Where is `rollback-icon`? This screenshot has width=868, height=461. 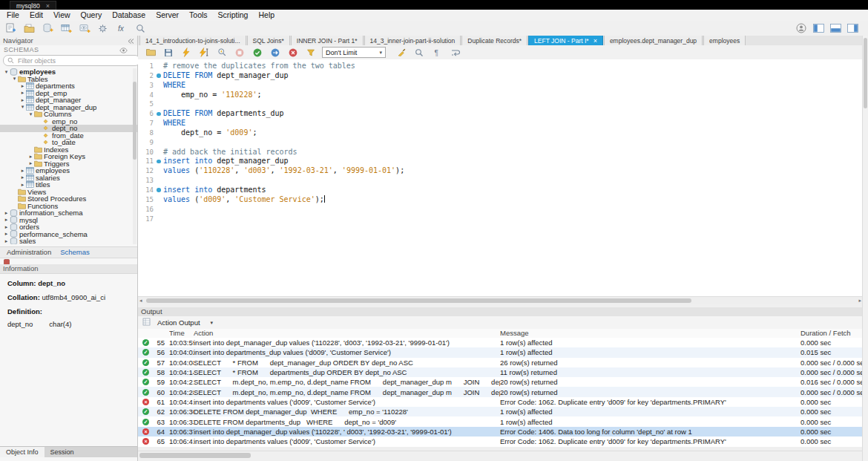 rollback-icon is located at coordinates (293, 52).